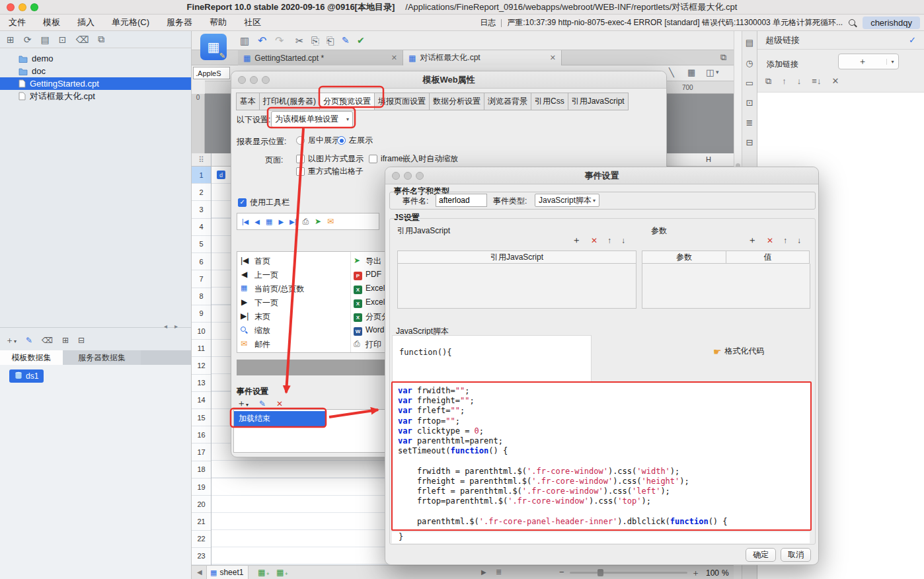  I want to click on toolbar-item-row: ▶下一页 XExcel, so click(311, 303).